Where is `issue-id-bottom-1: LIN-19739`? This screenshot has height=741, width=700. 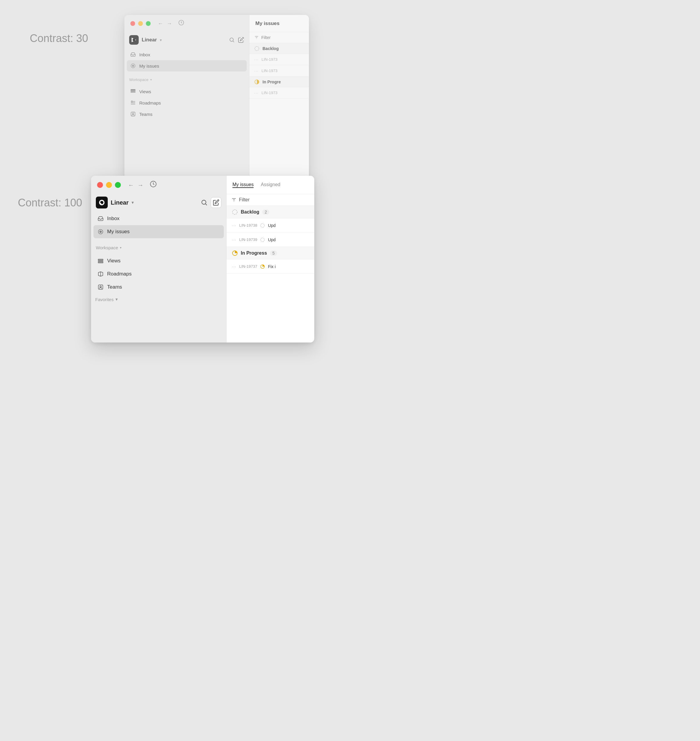 issue-id-bottom-1: LIN-19739 is located at coordinates (249, 240).